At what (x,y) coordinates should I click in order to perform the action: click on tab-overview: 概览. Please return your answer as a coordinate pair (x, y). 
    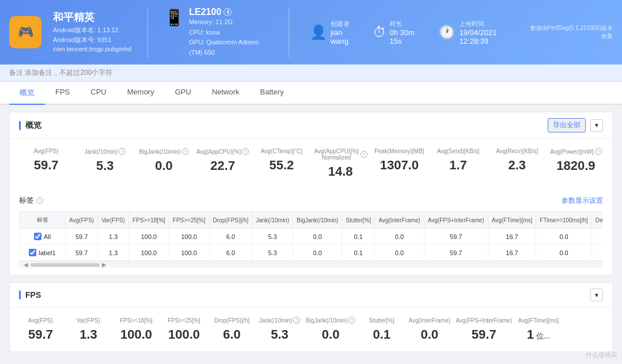
    Looking at the image, I should click on (27, 93).